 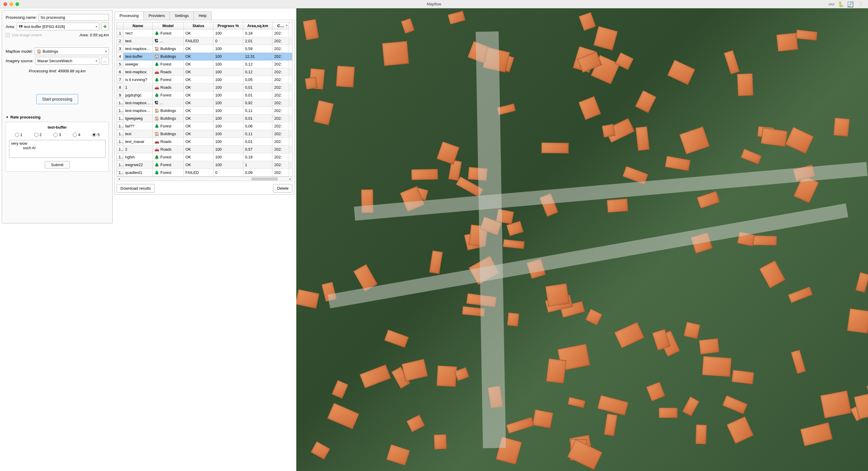 What do you see at coordinates (105, 61) in the screenshot?
I see `imagery-more-button: ...` at bounding box center [105, 61].